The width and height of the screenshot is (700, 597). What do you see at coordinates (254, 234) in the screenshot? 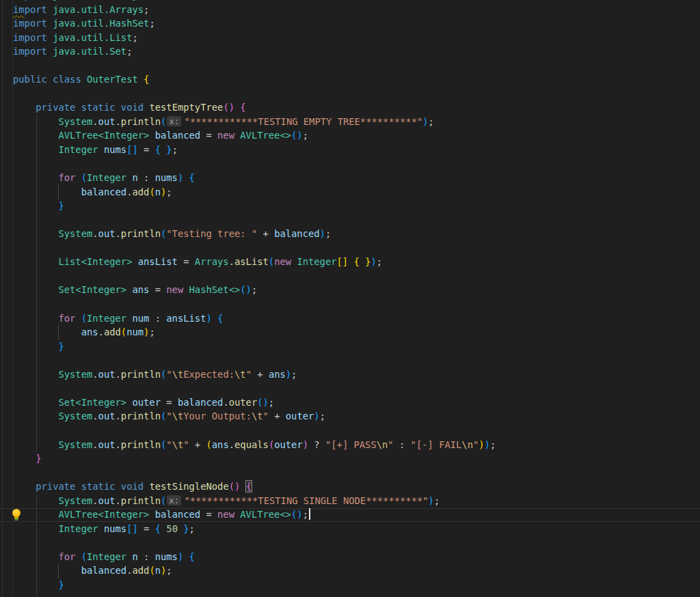
I see `code-line: System.out.println("Testing tree: " + ba…` at bounding box center [254, 234].